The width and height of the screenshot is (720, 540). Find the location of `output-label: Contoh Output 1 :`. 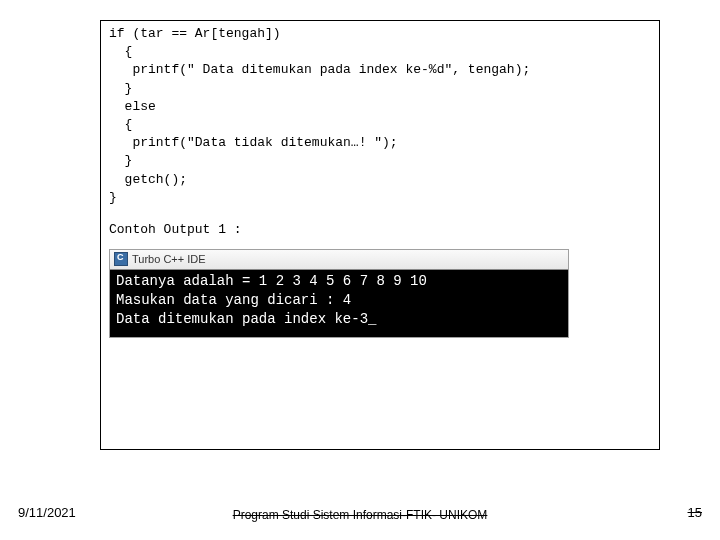

output-label: Contoh Output 1 : is located at coordinates (380, 230).